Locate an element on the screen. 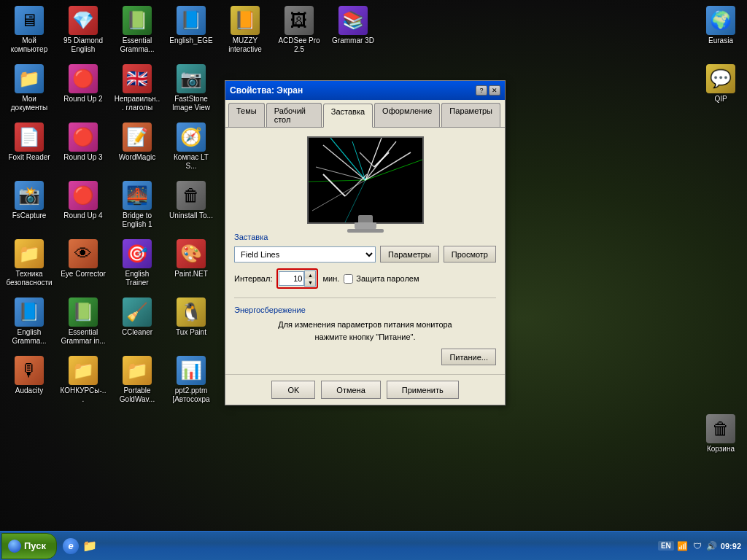 The width and height of the screenshot is (747, 560). password-checkbox is located at coordinates (349, 279).